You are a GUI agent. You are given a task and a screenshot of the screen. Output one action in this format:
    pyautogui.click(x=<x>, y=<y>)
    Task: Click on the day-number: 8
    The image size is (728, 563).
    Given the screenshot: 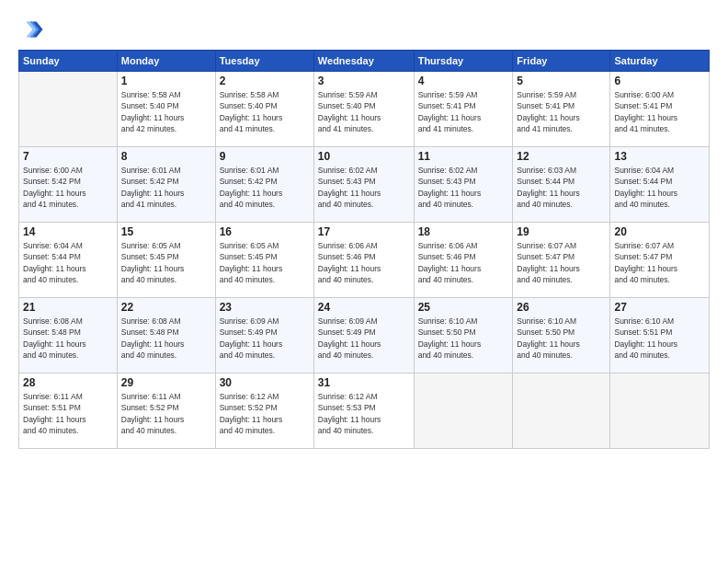 What is the action you would take?
    pyautogui.click(x=166, y=156)
    